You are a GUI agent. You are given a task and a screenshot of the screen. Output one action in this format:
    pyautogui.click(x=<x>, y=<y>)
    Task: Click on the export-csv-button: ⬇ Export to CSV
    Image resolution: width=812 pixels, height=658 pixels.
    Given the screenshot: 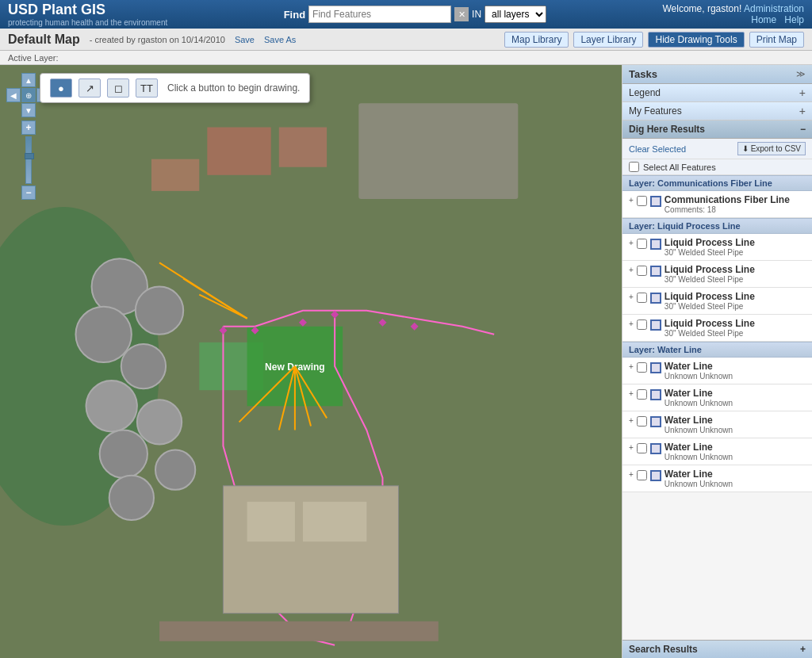 What is the action you would take?
    pyautogui.click(x=772, y=149)
    